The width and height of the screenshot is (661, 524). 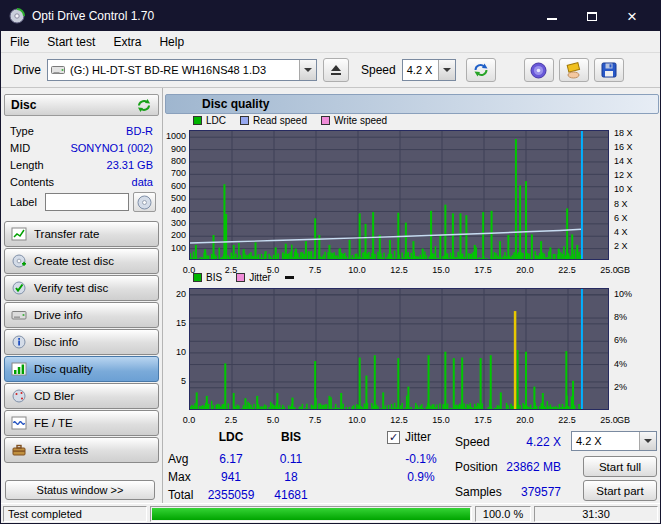 What do you see at coordinates (648, 441) in the screenshot?
I see `test-speed-arrow` at bounding box center [648, 441].